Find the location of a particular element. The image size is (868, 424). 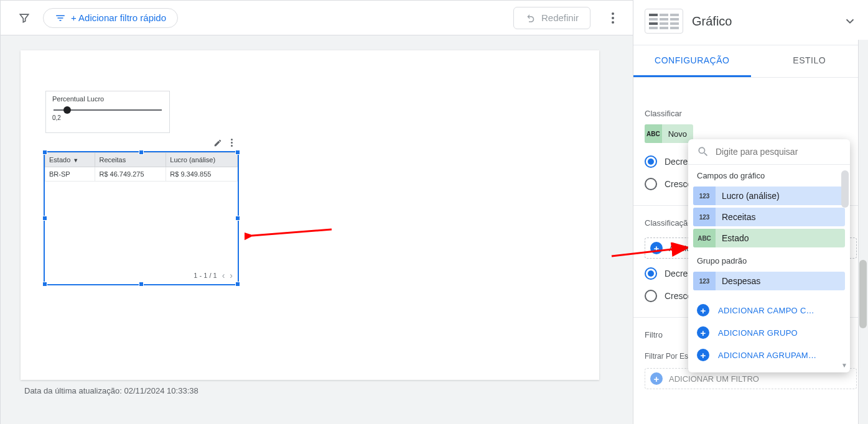

cell-lucro: R$ 9.349.855 is located at coordinates (202, 174).